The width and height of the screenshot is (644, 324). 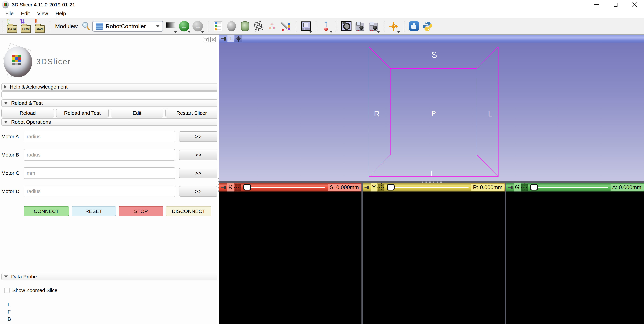 What do you see at coordinates (232, 26) in the screenshot?
I see `mesh-sphere-icon` at bounding box center [232, 26].